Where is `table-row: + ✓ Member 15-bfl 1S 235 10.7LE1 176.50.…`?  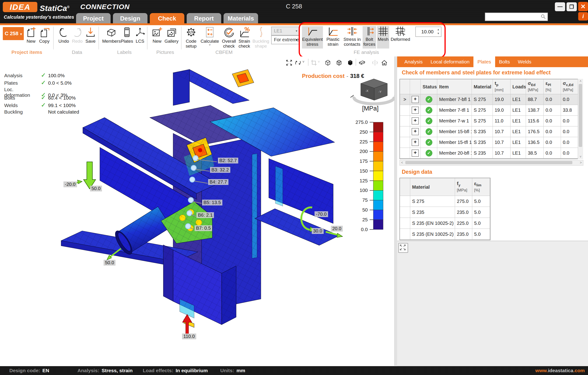
table-row: + ✓ Member 15-bfl 1S 235 10.7LE1 176.50.… is located at coordinates (489, 132).